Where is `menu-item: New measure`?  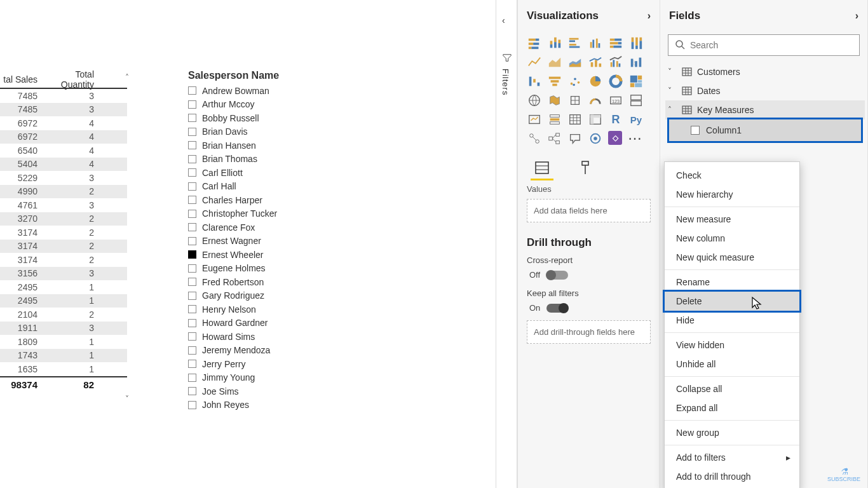 menu-item: New measure is located at coordinates (732, 219).